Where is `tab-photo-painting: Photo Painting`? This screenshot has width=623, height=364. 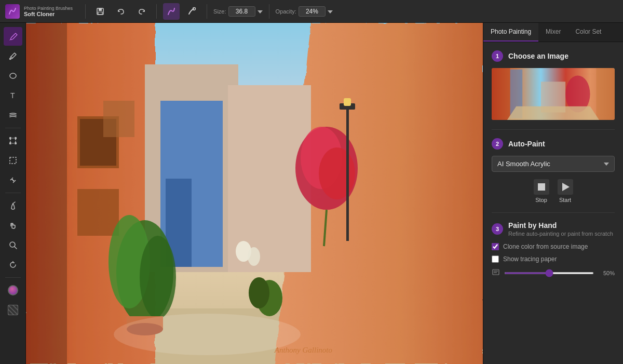 tab-photo-painting: Photo Painting is located at coordinates (511, 32).